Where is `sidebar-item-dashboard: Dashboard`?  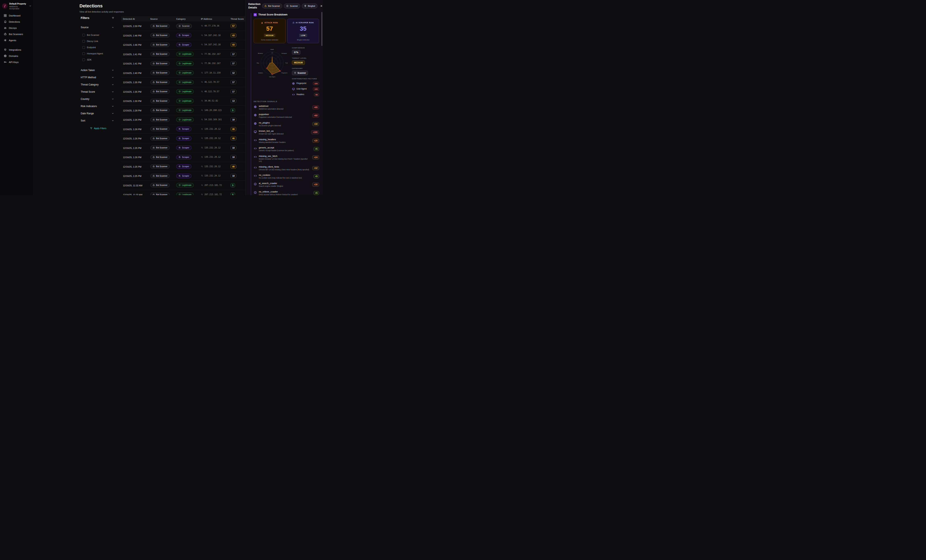 sidebar-item-dashboard: Dashboard is located at coordinates (17, 16).